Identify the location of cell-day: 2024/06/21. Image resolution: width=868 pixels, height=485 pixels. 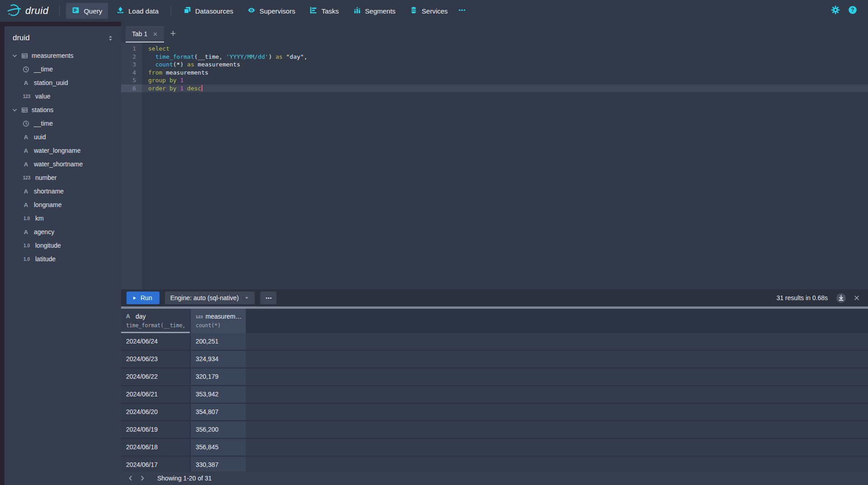
(155, 395).